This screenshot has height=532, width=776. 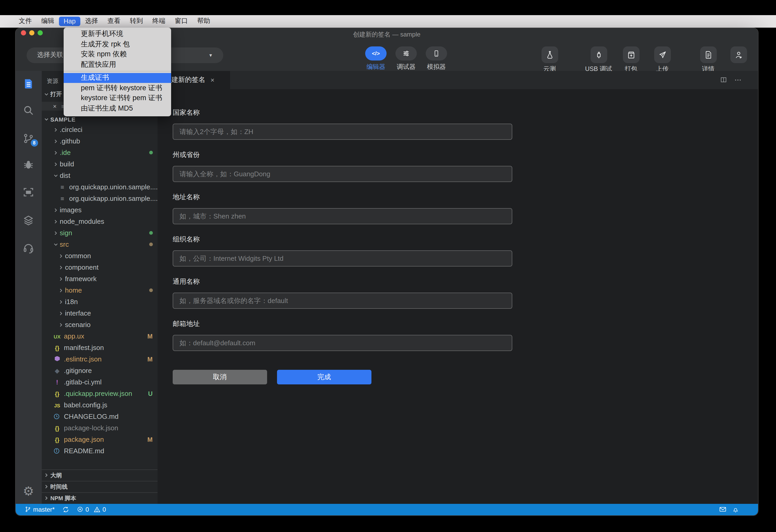 I want to click on tree-file-package-lock-json: {}package-lock.json, so click(x=100, y=428).